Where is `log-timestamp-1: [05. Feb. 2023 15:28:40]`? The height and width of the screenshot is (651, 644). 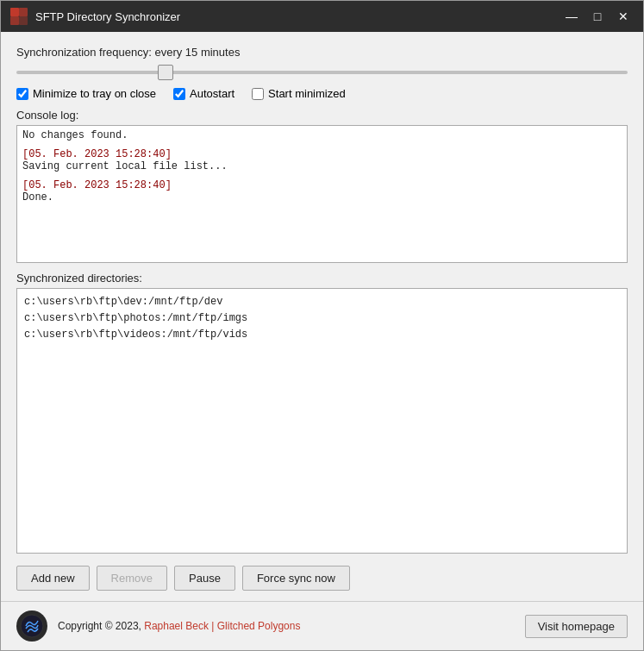
log-timestamp-1: [05. Feb. 2023 15:28:40] is located at coordinates (97, 154).